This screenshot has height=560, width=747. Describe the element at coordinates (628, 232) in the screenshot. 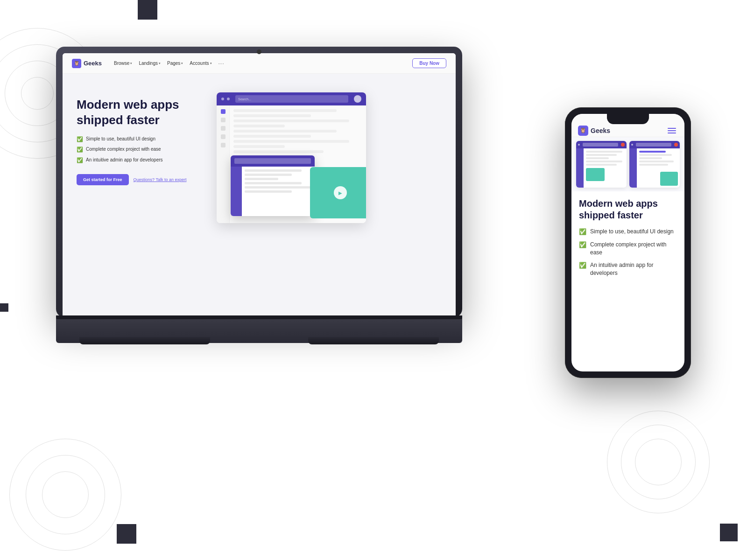

I see `phone-feature-1: ✅ Simple to use, beautiful UI design` at that location.